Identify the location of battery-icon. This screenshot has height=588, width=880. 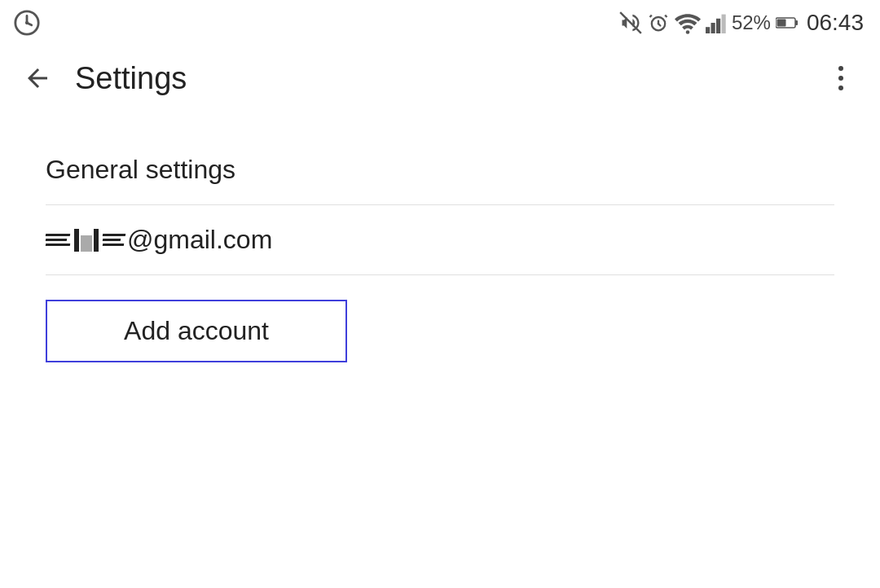
(787, 23).